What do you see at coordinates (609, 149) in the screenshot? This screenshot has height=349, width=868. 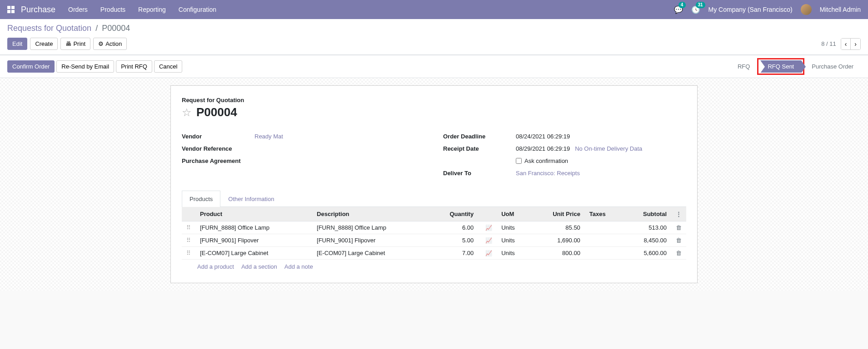 I see `delivery-data-link: No On-time Delivery Data` at bounding box center [609, 149].